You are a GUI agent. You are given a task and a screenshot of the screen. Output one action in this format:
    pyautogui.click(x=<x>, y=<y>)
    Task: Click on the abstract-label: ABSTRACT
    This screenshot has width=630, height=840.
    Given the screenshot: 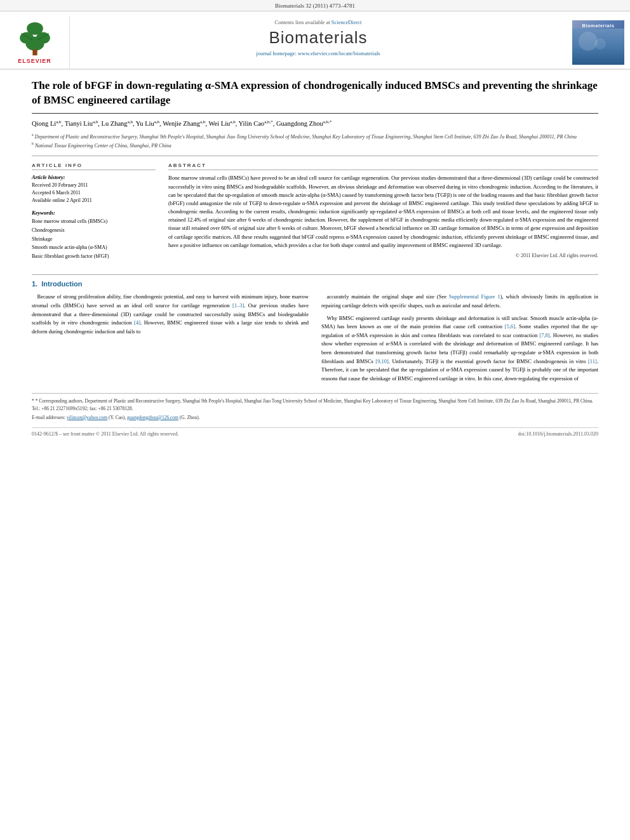 What is the action you would take?
    pyautogui.click(x=384, y=166)
    